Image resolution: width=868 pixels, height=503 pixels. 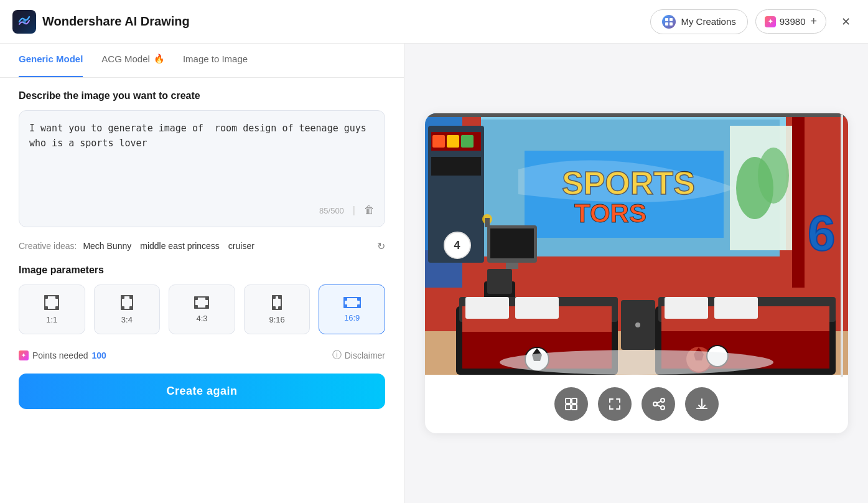 What do you see at coordinates (202, 391) in the screenshot?
I see `create-again-button: Create again` at bounding box center [202, 391].